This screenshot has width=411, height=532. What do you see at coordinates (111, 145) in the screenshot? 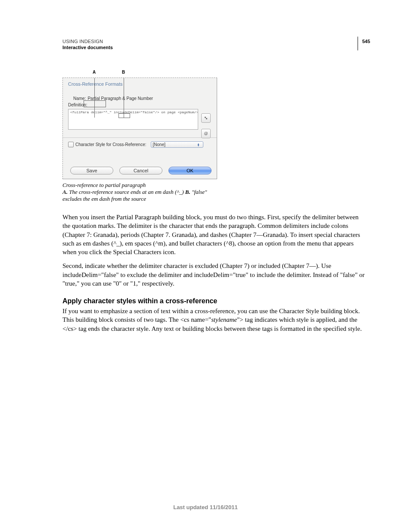
I see `char-style-label: Character Style for Cross-Reference:` at bounding box center [111, 145].